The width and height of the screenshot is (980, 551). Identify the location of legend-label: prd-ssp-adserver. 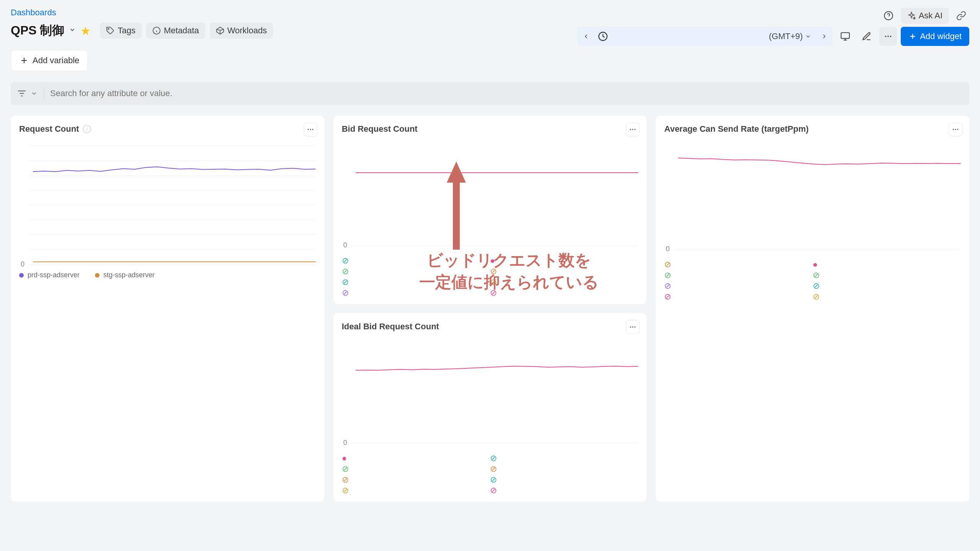
(54, 275).